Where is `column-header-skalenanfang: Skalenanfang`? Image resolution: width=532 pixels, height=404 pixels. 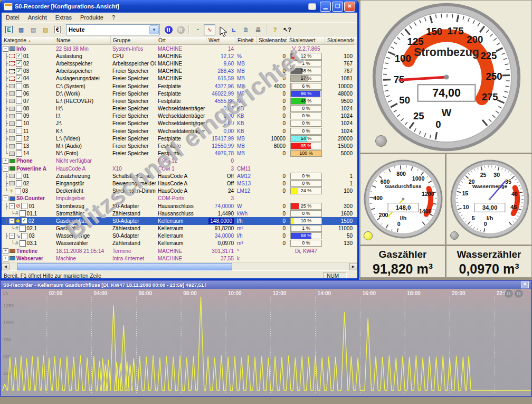
column-header-skalenanfang: Skalenanfang is located at coordinates (272, 41).